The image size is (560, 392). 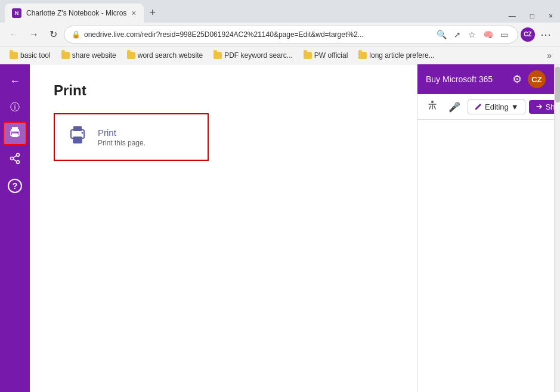 I want to click on print-card-title: Print, so click(x=122, y=132).